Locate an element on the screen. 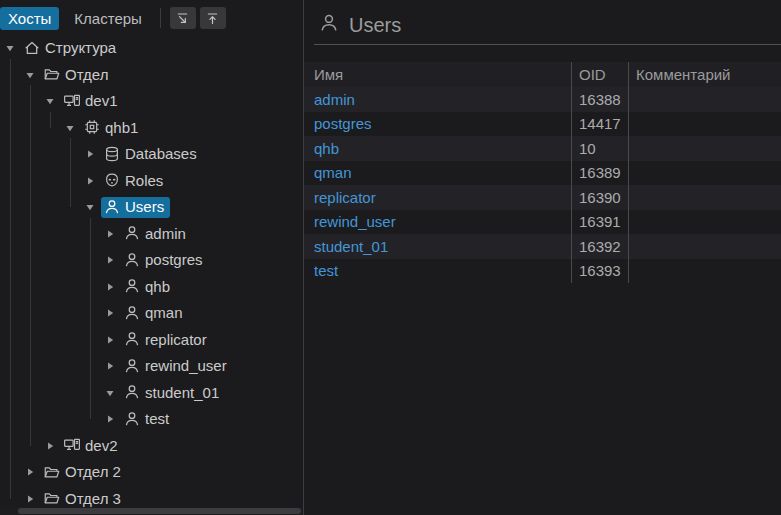 The width and height of the screenshot is (781, 515). user-name-link: qhb is located at coordinates (438, 148).